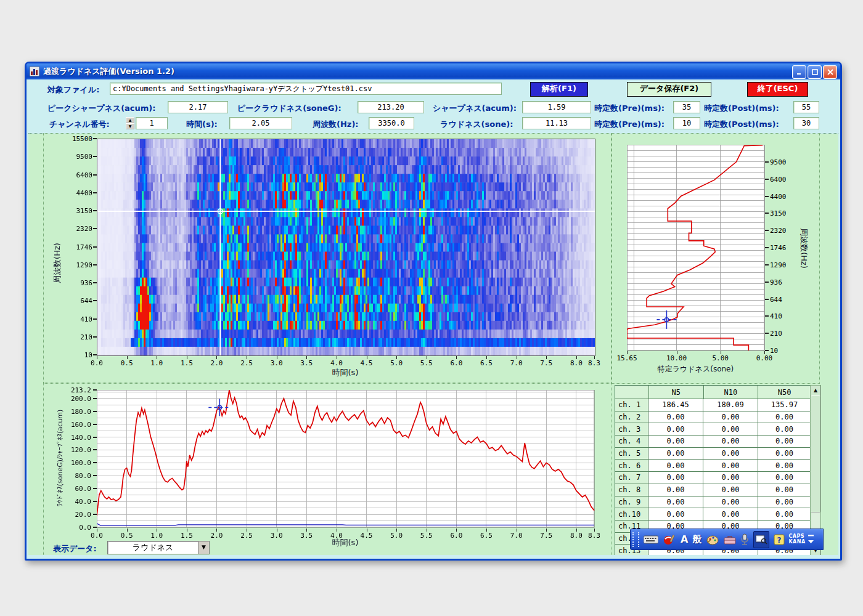 The height and width of the screenshot is (616, 863). What do you see at coordinates (433, 71) in the screenshot?
I see `title-bar: 過渡ラウドネス評価(Version 1.2)` at bounding box center [433, 71].